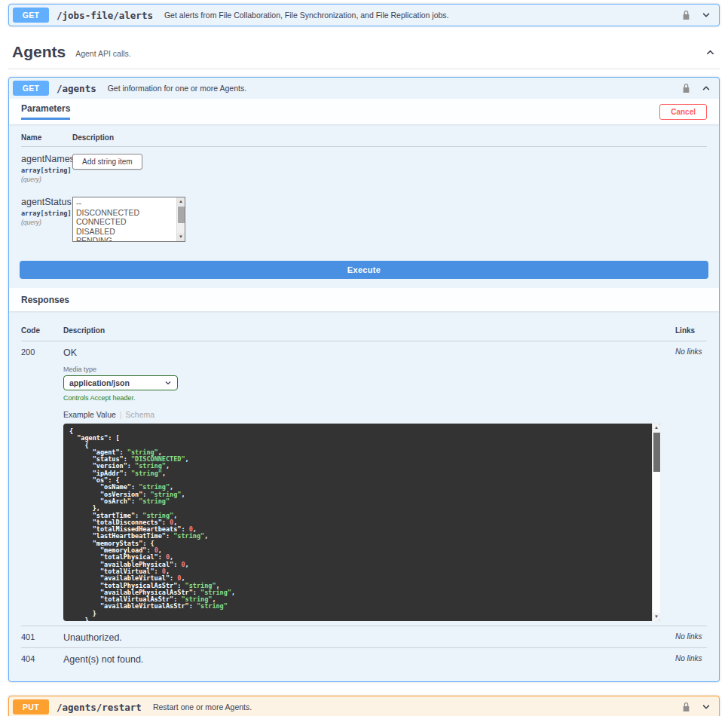  Describe the element at coordinates (42, 330) in the screenshot. I see `column-header-code: Code` at that location.